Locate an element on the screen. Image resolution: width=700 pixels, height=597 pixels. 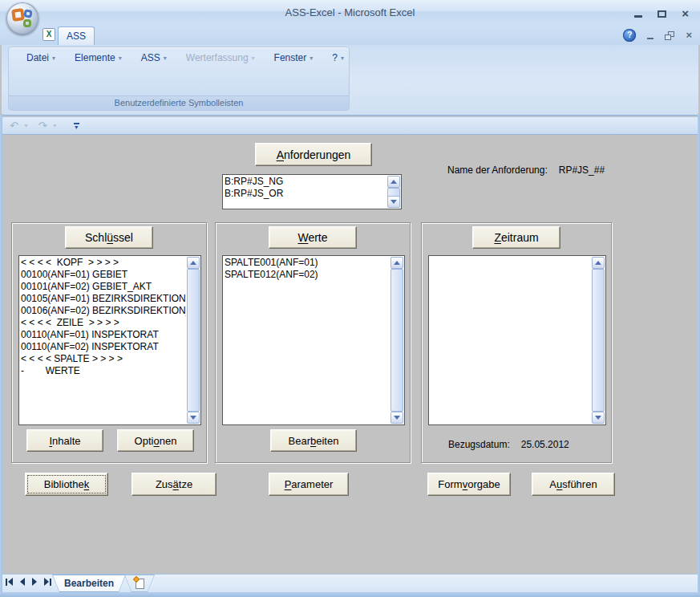
custom-toolbars-group: Datei ▾ Elemente ▾ ASS ▾ Werterfassung ▾… is located at coordinates (179, 79).